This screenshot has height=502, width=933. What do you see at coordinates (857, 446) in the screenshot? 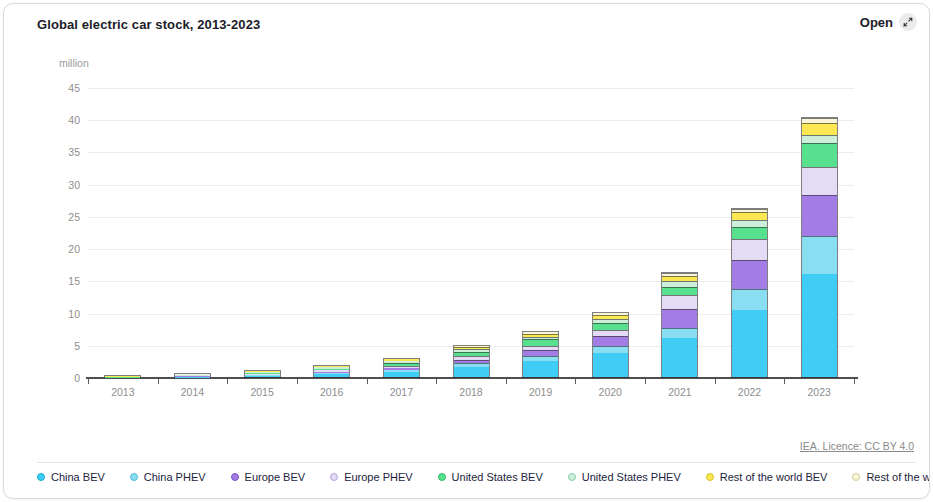
I see `attribution-link: IEA. Licence: CC BY 4.0` at bounding box center [857, 446].